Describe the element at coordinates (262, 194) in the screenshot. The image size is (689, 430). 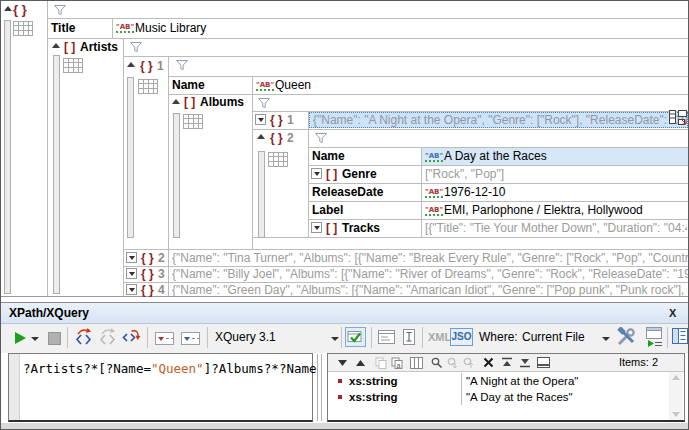
I see `collapse-bar-album2` at that location.